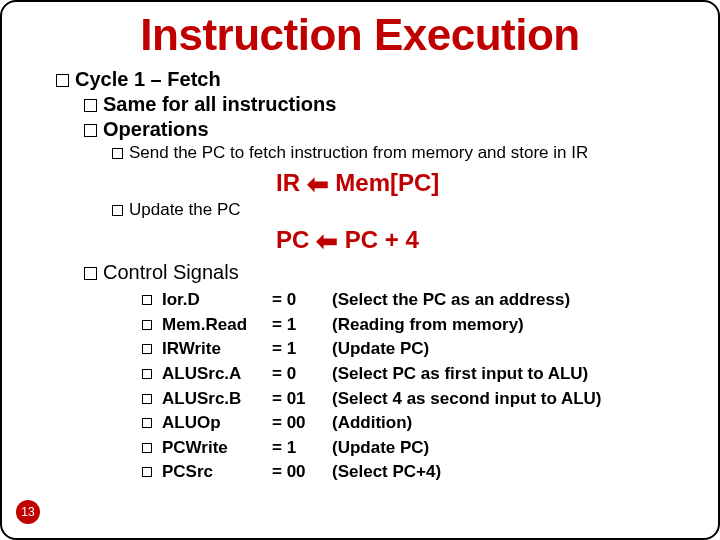 The height and width of the screenshot is (540, 720). Describe the element at coordinates (467, 400) in the screenshot. I see `signal-desc: (Select 4 as second input to ALU)` at that location.